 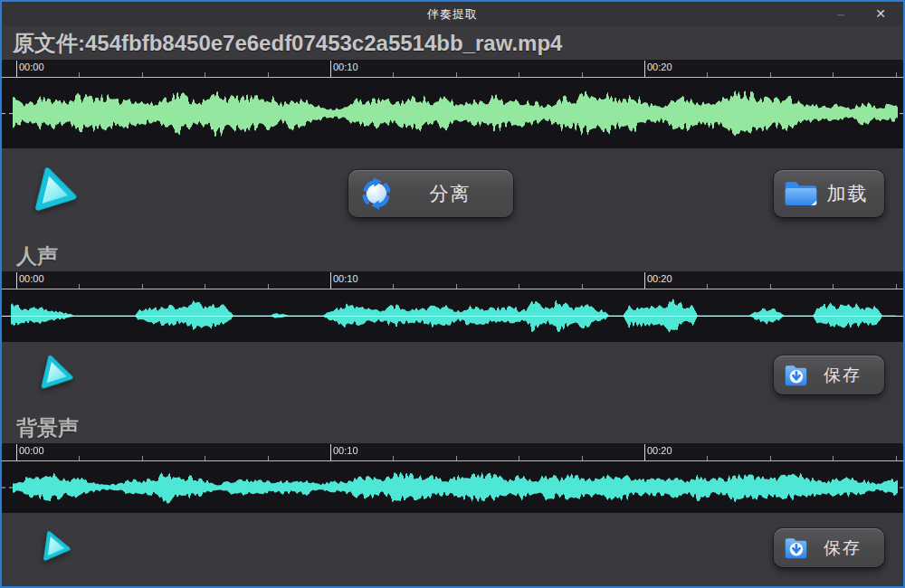 What do you see at coordinates (829, 194) in the screenshot?
I see `load-button: 加载` at bounding box center [829, 194].